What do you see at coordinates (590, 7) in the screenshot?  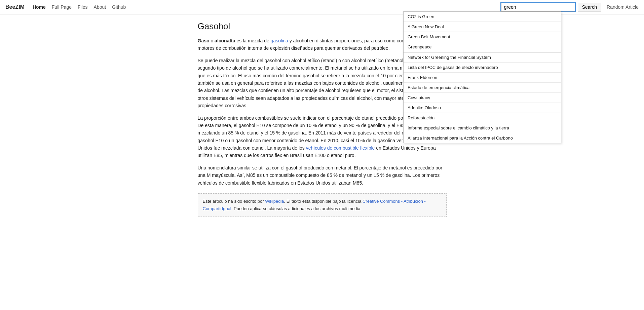 I see `search-button: Search` at bounding box center [590, 7].